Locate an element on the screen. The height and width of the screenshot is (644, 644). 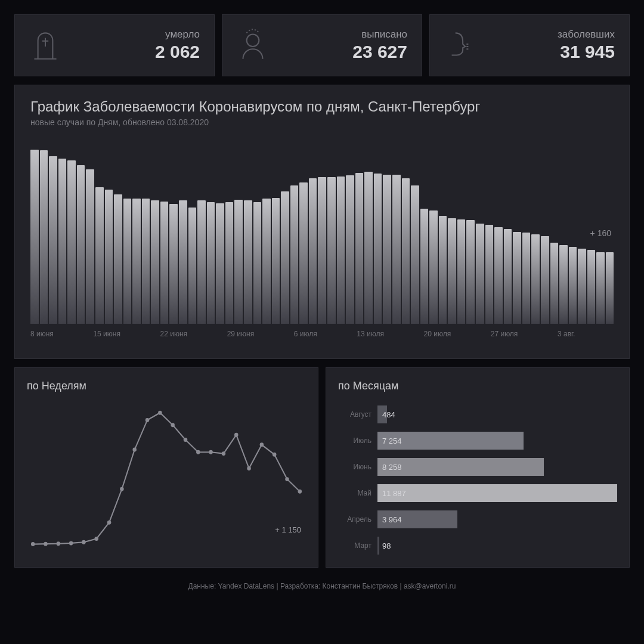
monthly-bar-chart: Август484Июль7 254Июнь8 258Май11 887Апре… is located at coordinates (478, 478).